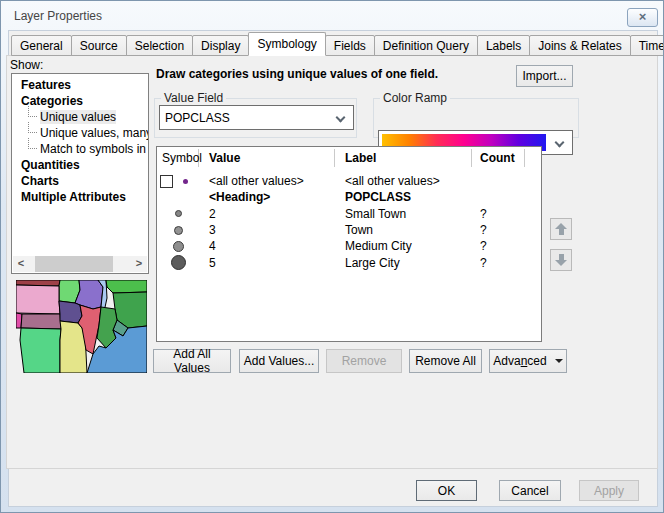 Image resolution: width=664 pixels, height=513 pixels. What do you see at coordinates (609, 490) in the screenshot?
I see `apply-button: Apply` at bounding box center [609, 490].